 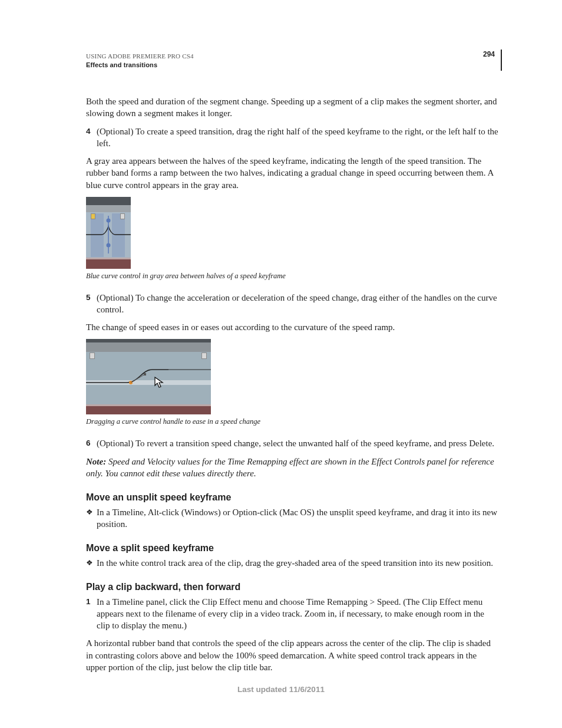 I want to click on cursor-icon, so click(x=160, y=383).